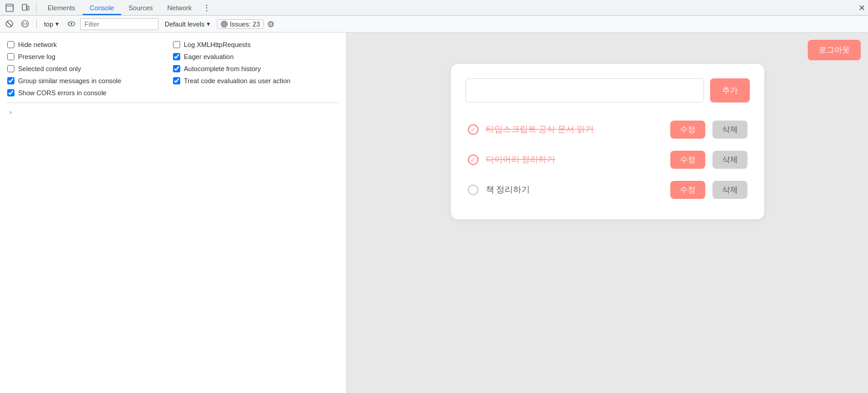  I want to click on treat-code-eval-option: Treat code evaluation as user action, so click(256, 81).